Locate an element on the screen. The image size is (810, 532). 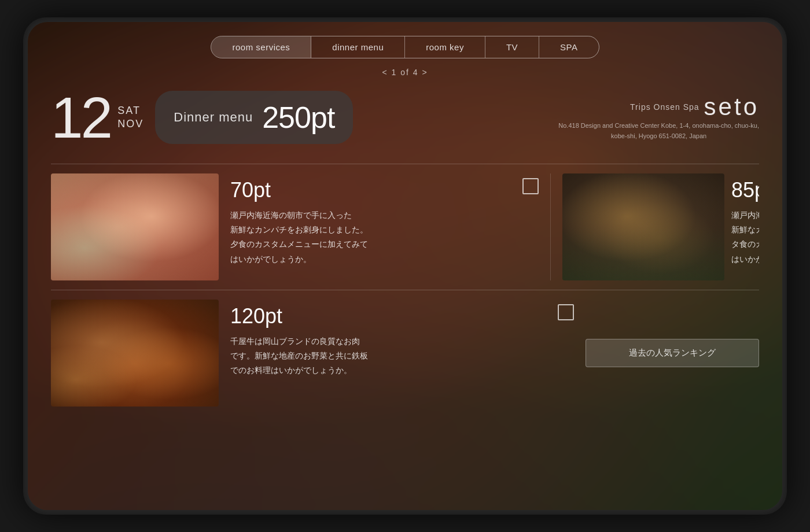
dinner-pts: 250pt is located at coordinates (299, 117).